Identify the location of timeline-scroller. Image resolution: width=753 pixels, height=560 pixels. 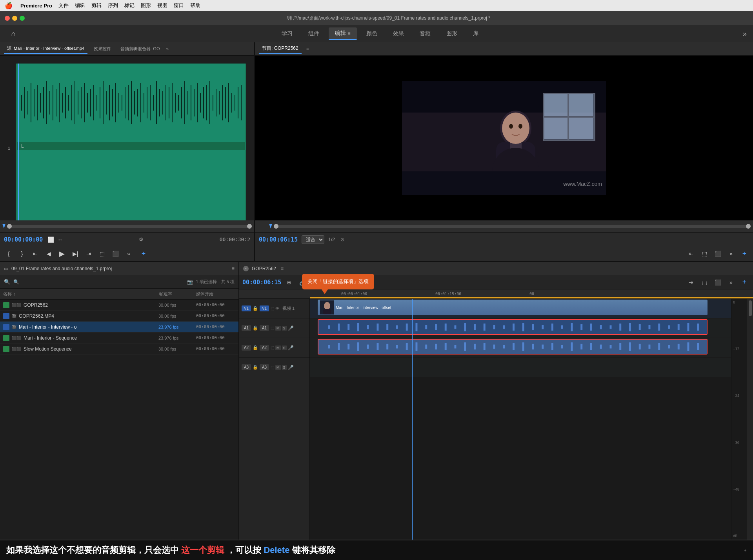
(750, 419).